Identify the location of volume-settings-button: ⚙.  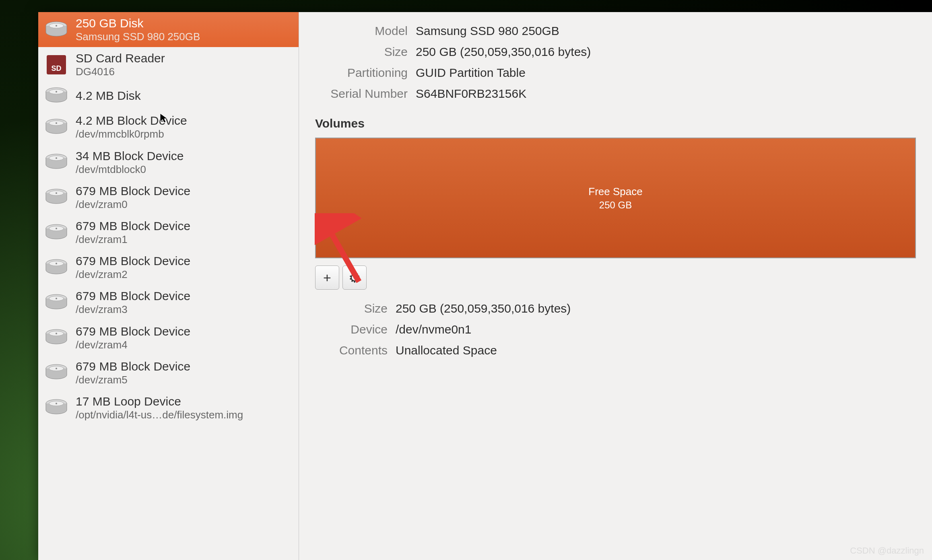
(355, 278).